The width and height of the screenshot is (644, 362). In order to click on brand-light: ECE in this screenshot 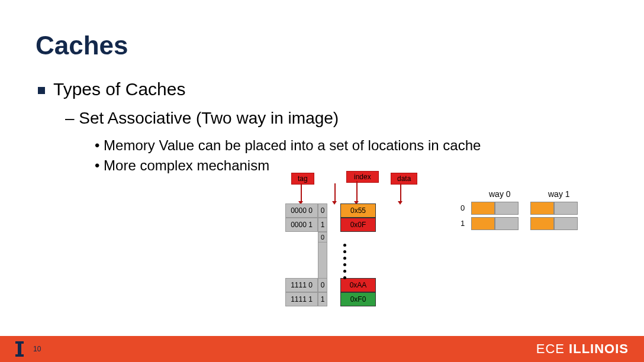, I will do `click(553, 349)`.